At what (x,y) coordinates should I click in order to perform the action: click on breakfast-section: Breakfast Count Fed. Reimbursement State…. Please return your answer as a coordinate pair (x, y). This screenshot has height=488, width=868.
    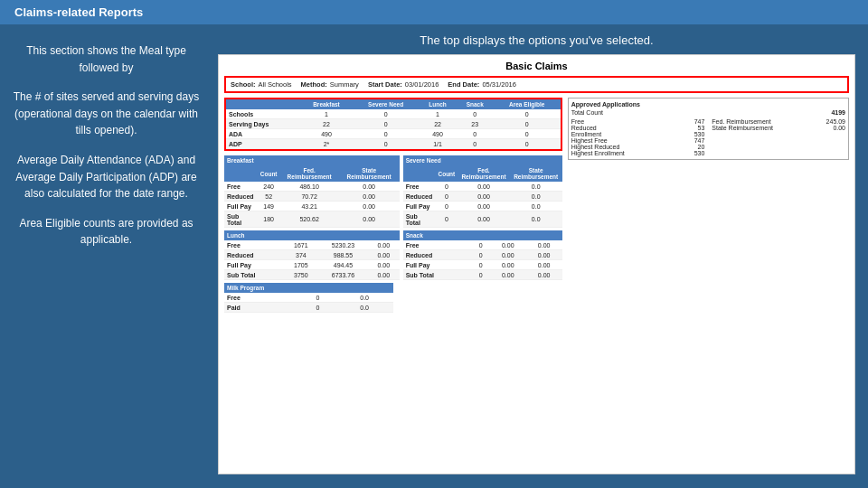
    Looking at the image, I should click on (312, 192).